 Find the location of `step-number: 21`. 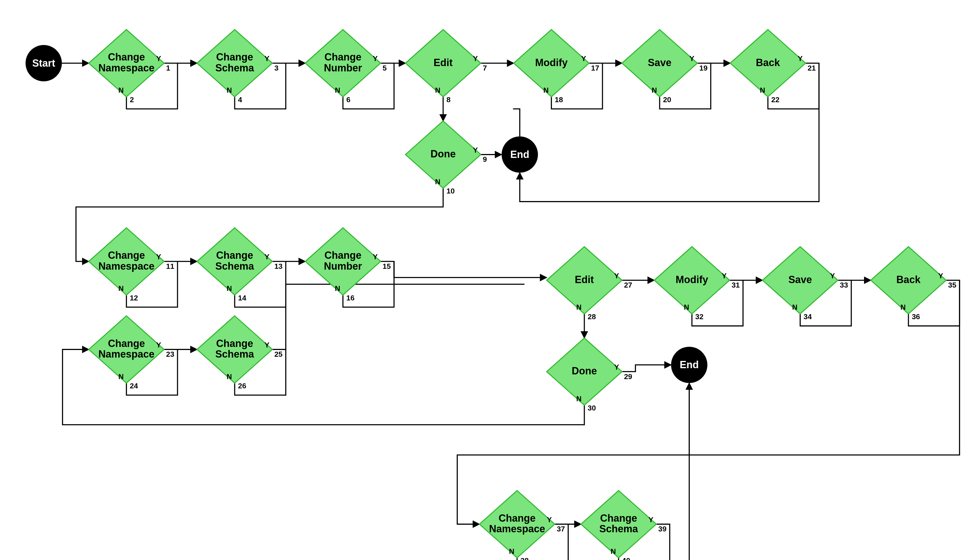

step-number: 21 is located at coordinates (812, 68).